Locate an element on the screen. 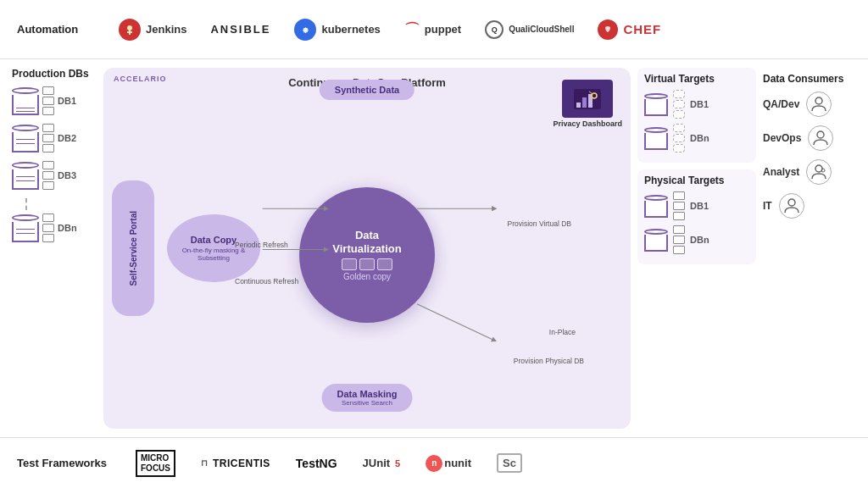 This screenshot has width=868, height=488. jenkins-label: Jenkins is located at coordinates (166, 29).